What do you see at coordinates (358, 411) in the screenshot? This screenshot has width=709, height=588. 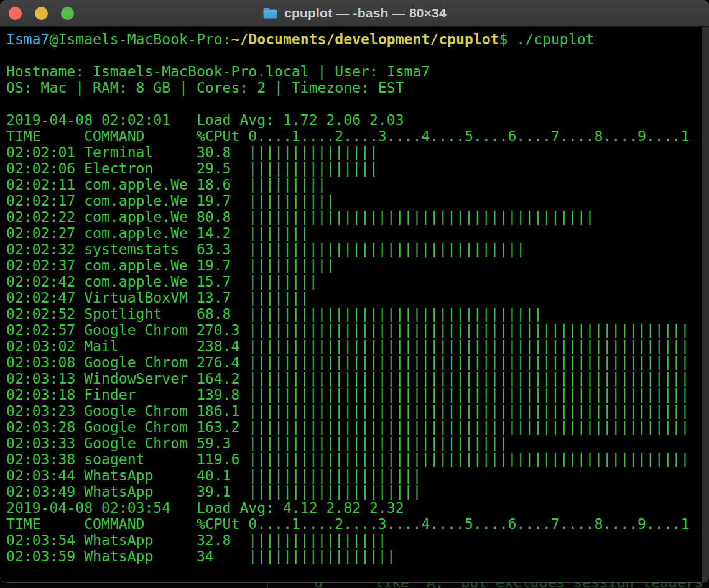 I see `terminal-line: 02:03:23 Google Chrom 186.1 ||||||||||||…` at bounding box center [358, 411].